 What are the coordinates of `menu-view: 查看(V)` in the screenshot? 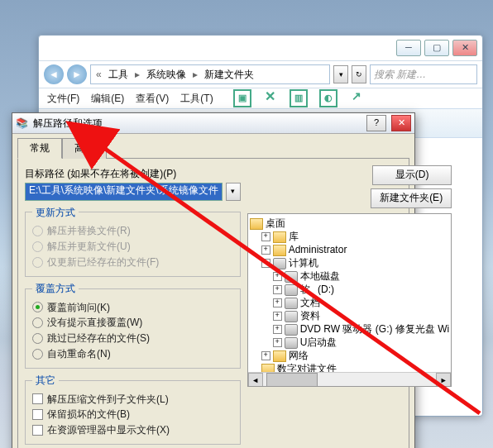 It's located at (152, 99).